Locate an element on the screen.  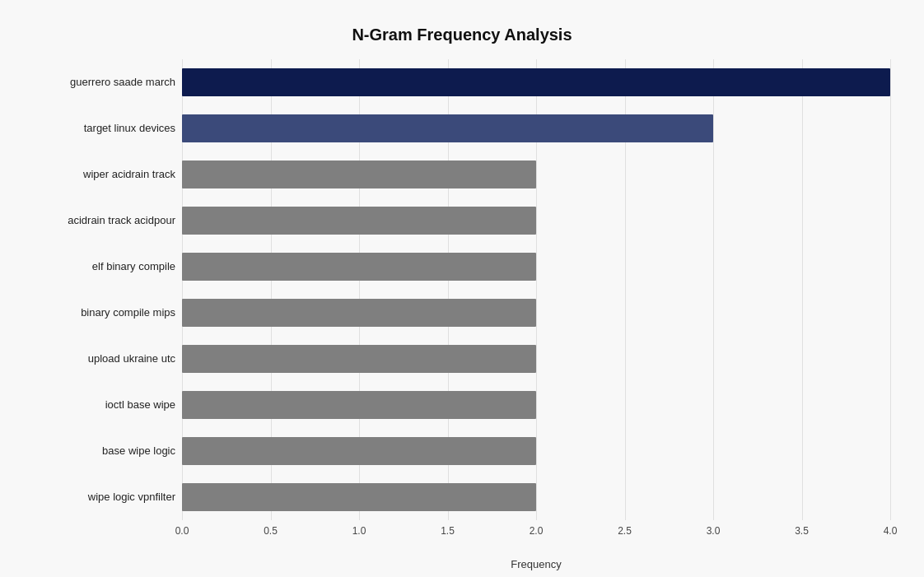
x-tick: 2.0 is located at coordinates (537, 531).